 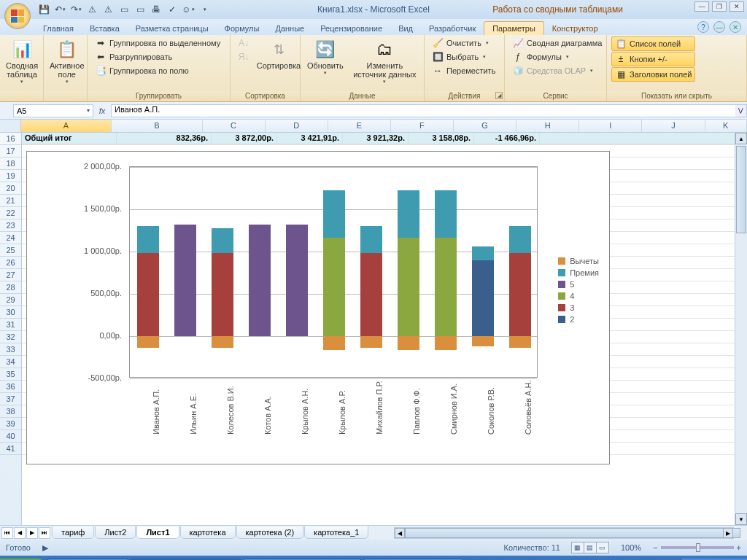 I want to click on error-icon: ⚠, so click(x=108, y=9).